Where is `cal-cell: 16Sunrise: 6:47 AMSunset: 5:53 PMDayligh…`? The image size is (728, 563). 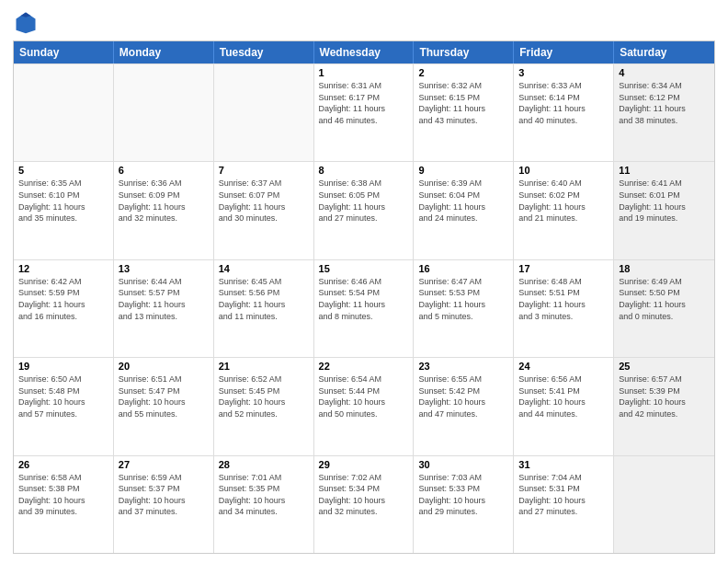 cal-cell: 16Sunrise: 6:47 AMSunset: 5:53 PMDayligh… is located at coordinates (463, 309).